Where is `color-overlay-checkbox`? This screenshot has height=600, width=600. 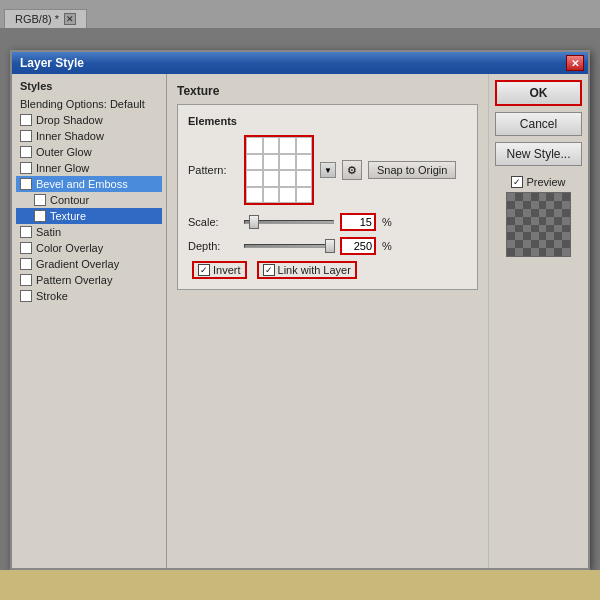
color-overlay-checkbox is located at coordinates (26, 248).